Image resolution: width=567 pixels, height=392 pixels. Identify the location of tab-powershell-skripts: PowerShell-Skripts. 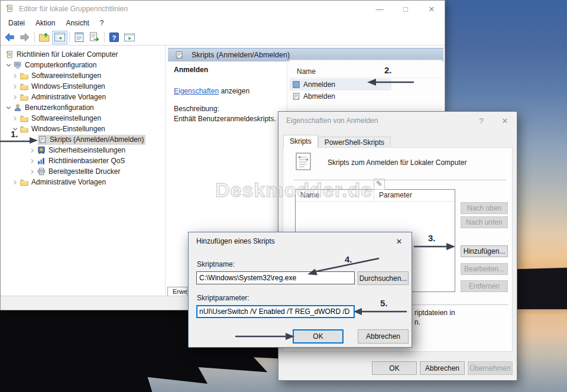
(355, 142).